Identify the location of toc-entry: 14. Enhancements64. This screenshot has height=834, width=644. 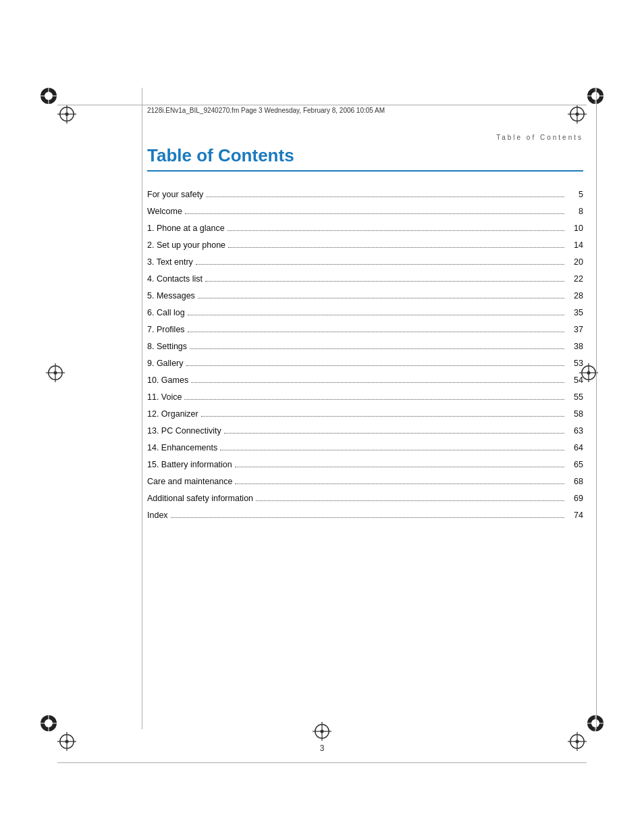
(365, 448).